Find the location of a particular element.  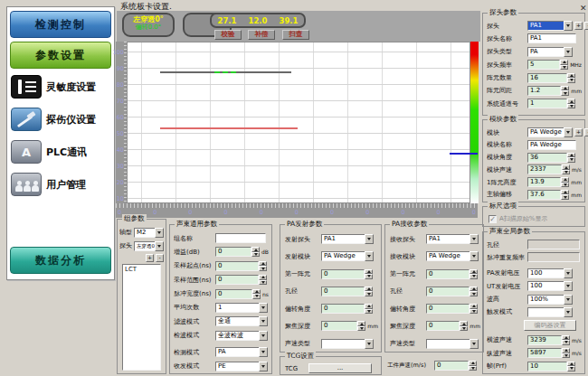

tx-focus-depth-input: 0 is located at coordinates (339, 325).